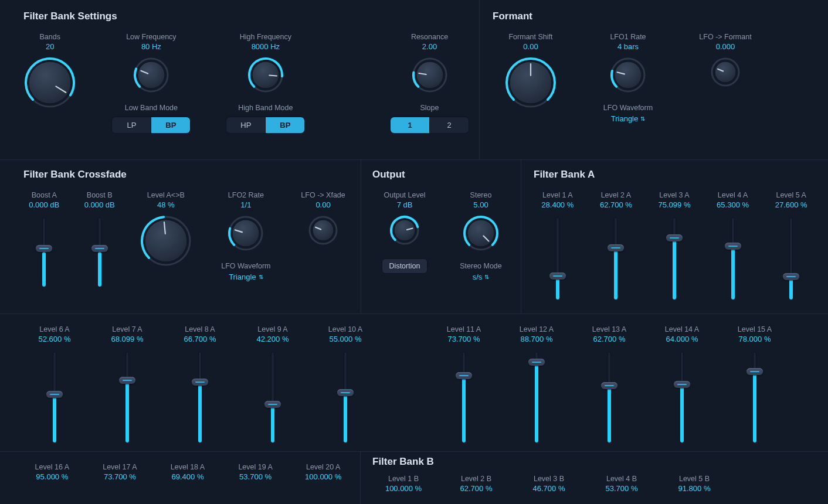  What do you see at coordinates (127, 329) in the screenshot?
I see `level-label: Level 7 A` at bounding box center [127, 329].